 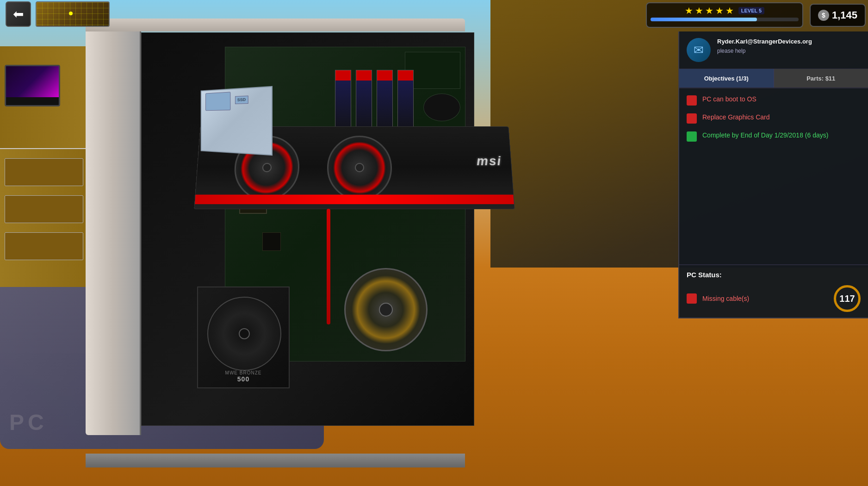 What do you see at coordinates (774, 118) in the screenshot?
I see `objective-item-2: Replace Graphics Card` at bounding box center [774, 118].